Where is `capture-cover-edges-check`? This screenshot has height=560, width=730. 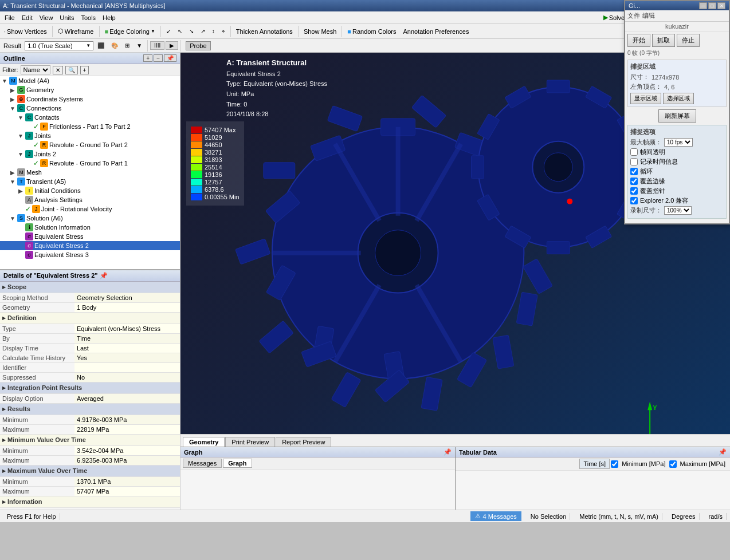 capture-cover-edges-check is located at coordinates (634, 181).